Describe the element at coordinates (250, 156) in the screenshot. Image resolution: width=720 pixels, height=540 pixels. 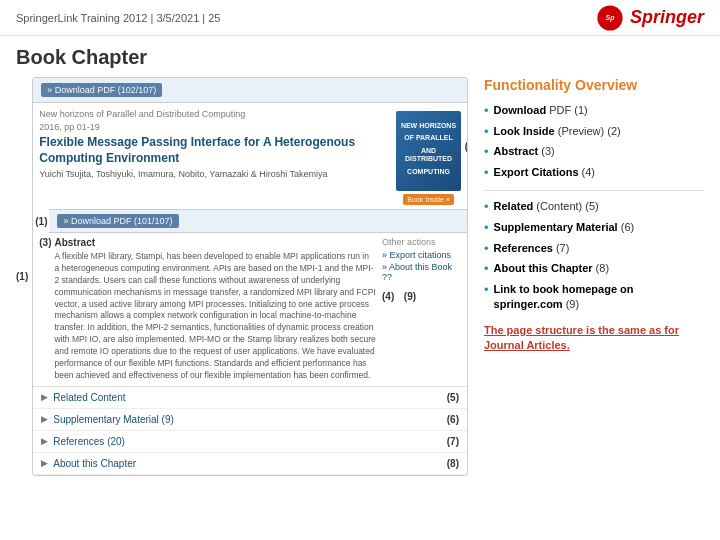
I see `article-inner: New horizons of Parallel and Distributed…` at that location.